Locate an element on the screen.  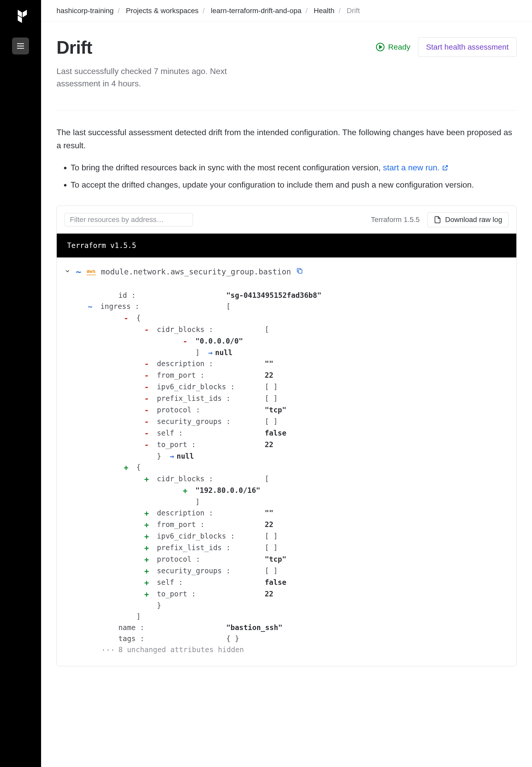
crumb-health: Health is located at coordinates (324, 11).